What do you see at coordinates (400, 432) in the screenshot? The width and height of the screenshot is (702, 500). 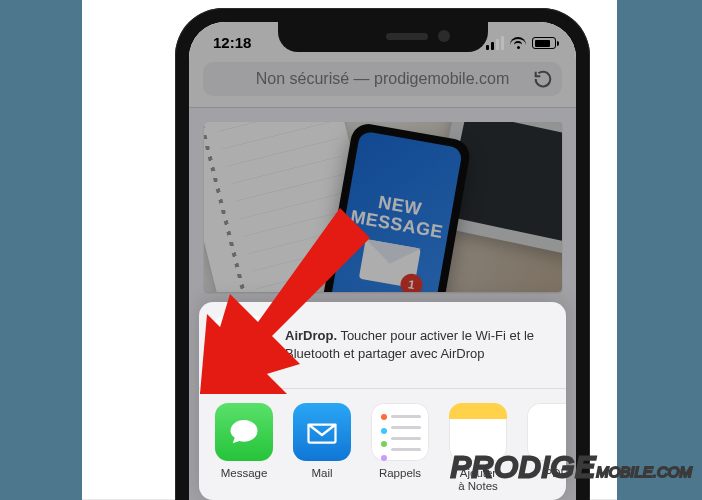 I see `reminders-icon` at bounding box center [400, 432].